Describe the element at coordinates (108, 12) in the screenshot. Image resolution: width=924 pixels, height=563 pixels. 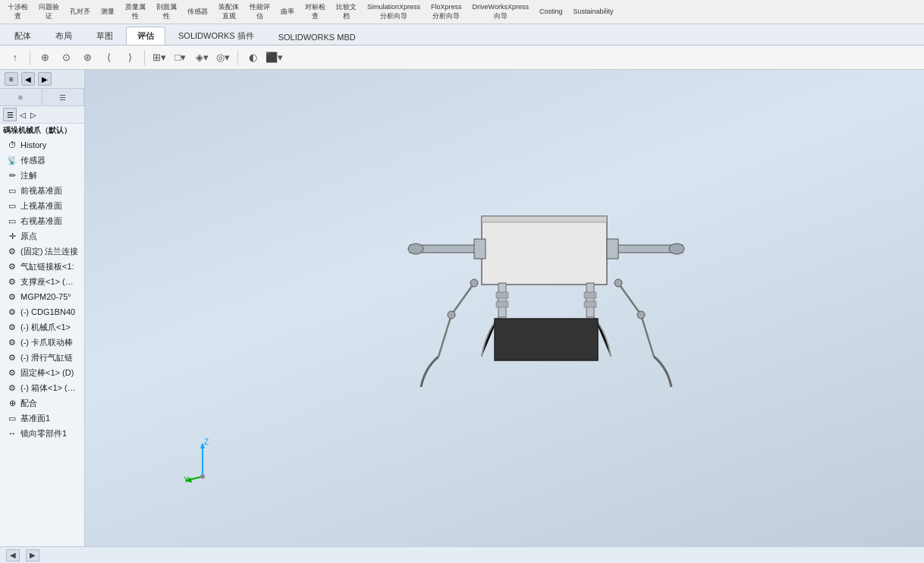
I see `ribbon-item-measure: 测量` at that location.